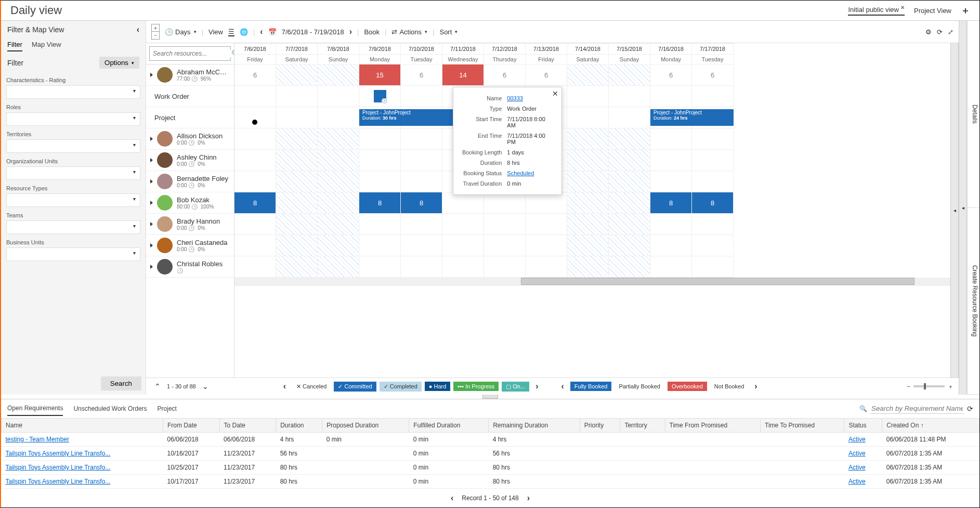 Image resolution: width=980 pixels, height=508 pixels. What do you see at coordinates (970, 409) in the screenshot?
I see `refresh-icon: ⟳` at bounding box center [970, 409].